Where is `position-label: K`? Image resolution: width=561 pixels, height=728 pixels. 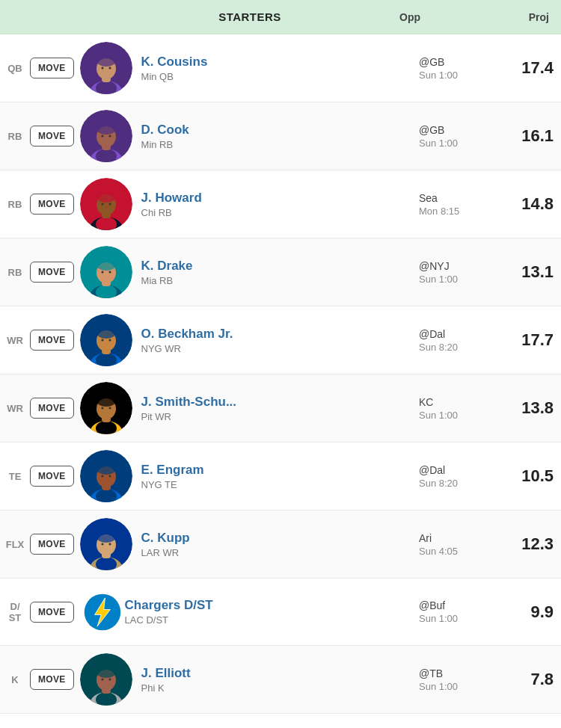
position-label: K is located at coordinates (15, 680).